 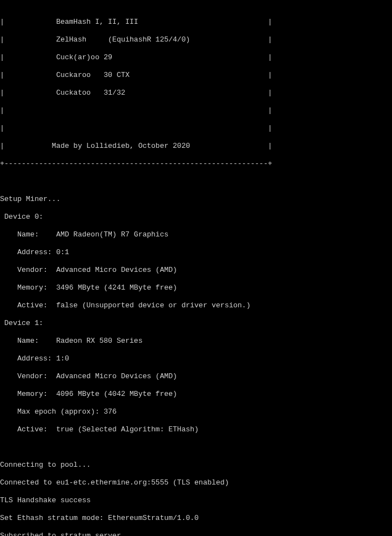 I want to click on banner-line: | BeamHash I, II, III |, so click(x=196, y=22).